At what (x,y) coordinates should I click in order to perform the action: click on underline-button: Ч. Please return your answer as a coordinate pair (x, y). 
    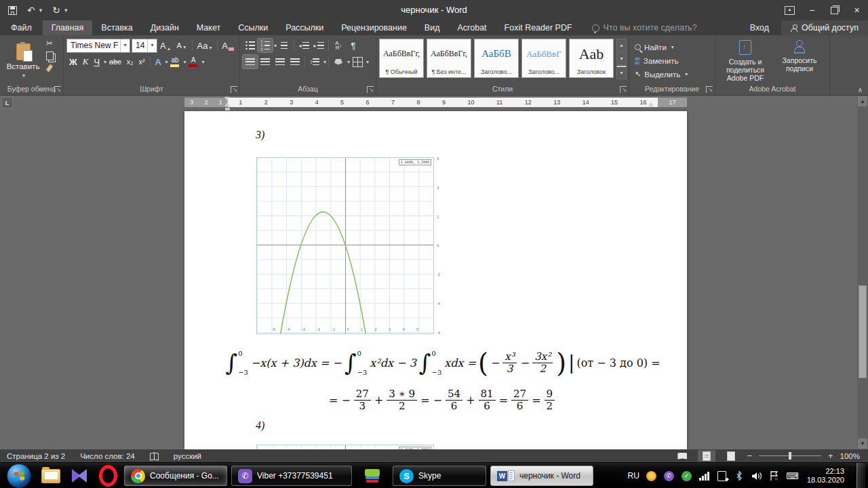
    Looking at the image, I should click on (96, 62).